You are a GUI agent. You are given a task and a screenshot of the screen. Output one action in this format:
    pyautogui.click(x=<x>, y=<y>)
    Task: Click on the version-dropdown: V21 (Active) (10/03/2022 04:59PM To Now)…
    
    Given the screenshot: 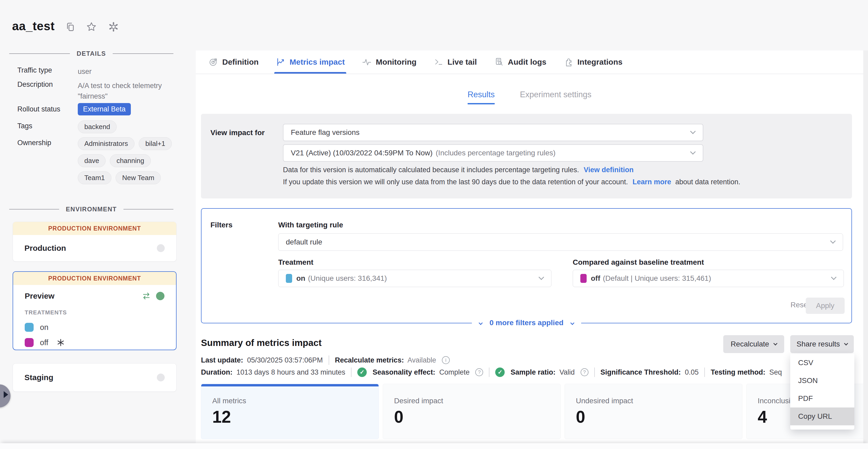 What is the action you would take?
    pyautogui.click(x=493, y=153)
    